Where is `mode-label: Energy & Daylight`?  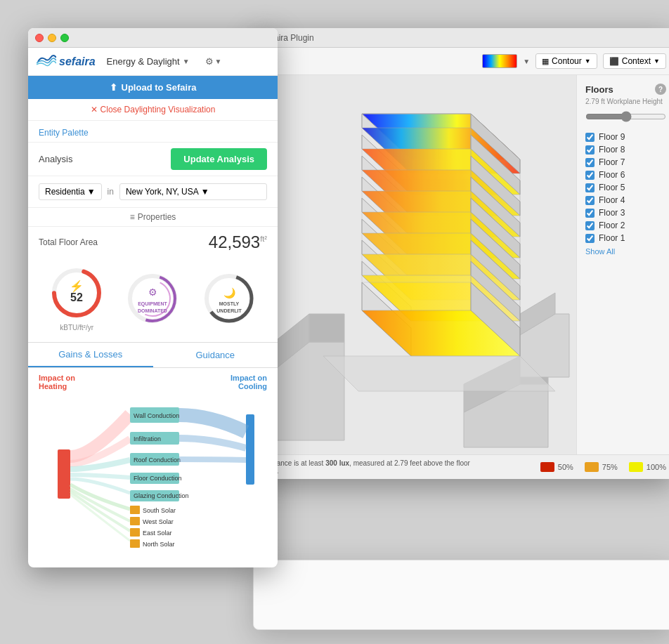 mode-label: Energy & Daylight is located at coordinates (143, 62).